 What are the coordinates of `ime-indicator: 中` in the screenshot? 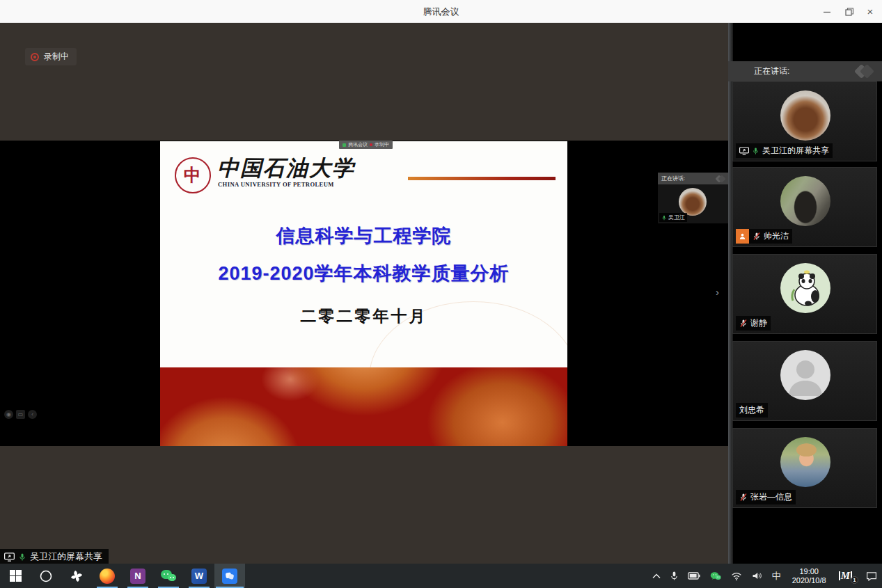 It's located at (777, 576).